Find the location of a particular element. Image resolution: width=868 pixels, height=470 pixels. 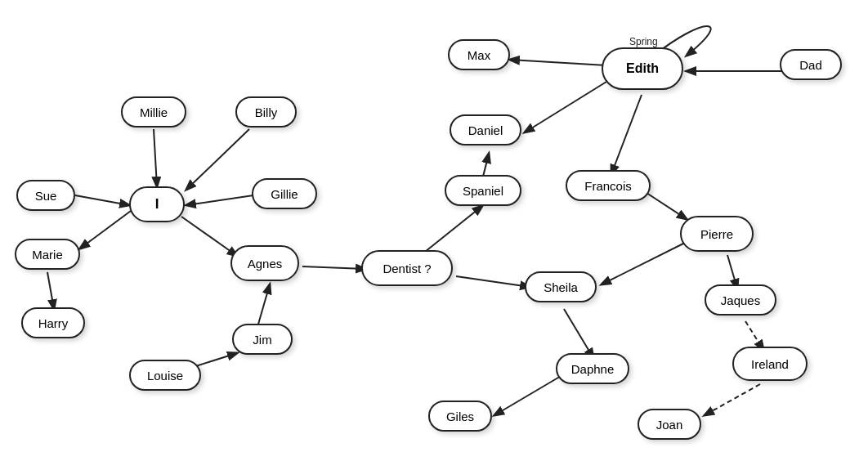

node-ireland: Ireland is located at coordinates (770, 364).